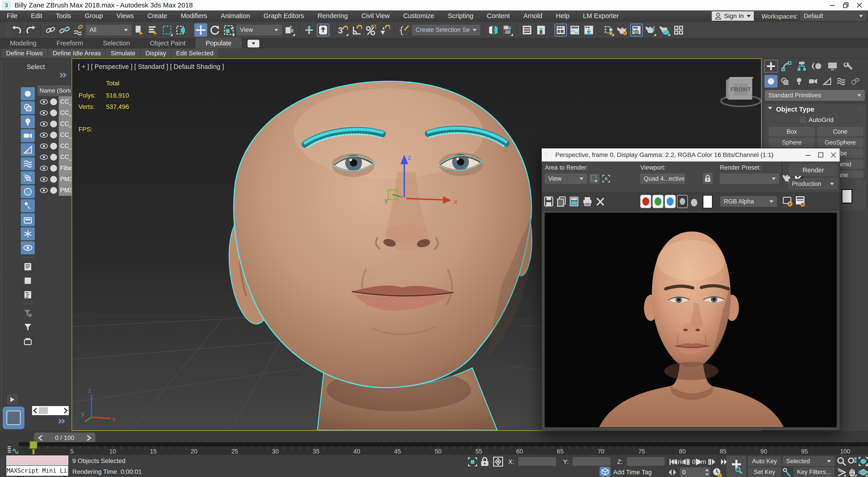 This screenshot has height=477, width=868. What do you see at coordinates (28, 341) in the screenshot?
I see `collection-icon` at bounding box center [28, 341].